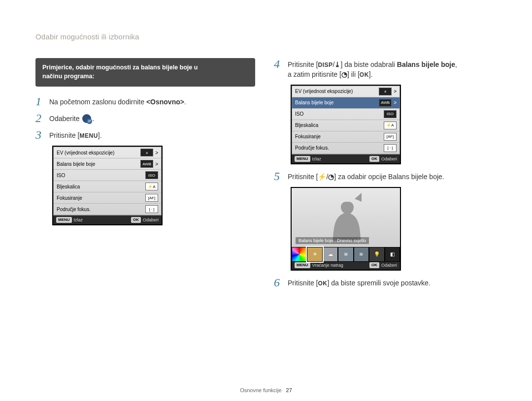 The height and width of the screenshot is (401, 532). Describe the element at coordinates (120, 67) in the screenshot. I see `callout-line1: Primjerice, odabir mogućnosti za balans …` at that location.